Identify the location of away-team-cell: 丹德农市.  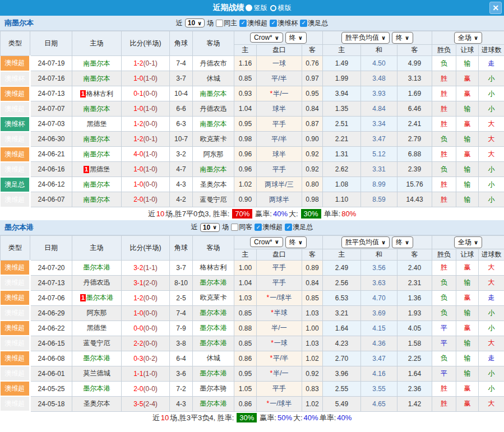
(214, 64).